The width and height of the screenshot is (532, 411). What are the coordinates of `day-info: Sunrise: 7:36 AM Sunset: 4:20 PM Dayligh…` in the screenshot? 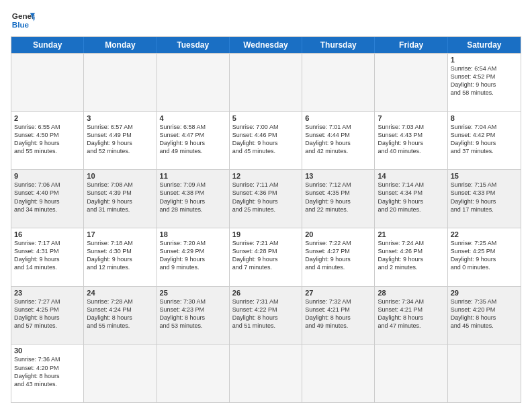 It's located at (47, 372).